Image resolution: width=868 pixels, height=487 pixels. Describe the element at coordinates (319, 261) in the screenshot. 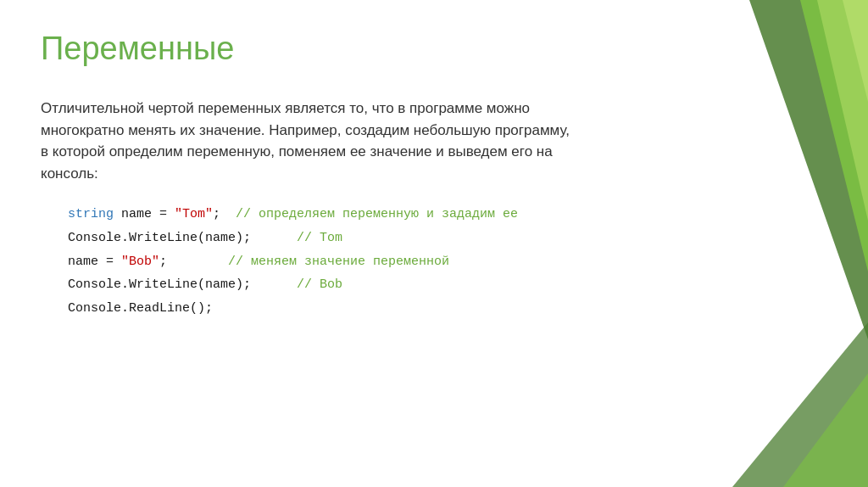

I see `code-block: string name = "Tom"; // определяем перем…` at that location.